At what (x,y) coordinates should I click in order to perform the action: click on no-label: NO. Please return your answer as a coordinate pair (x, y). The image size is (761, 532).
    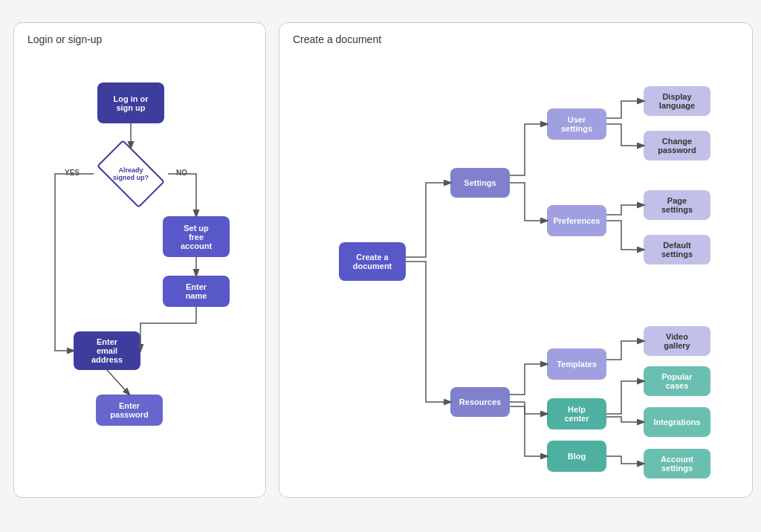
    Looking at the image, I should click on (181, 172).